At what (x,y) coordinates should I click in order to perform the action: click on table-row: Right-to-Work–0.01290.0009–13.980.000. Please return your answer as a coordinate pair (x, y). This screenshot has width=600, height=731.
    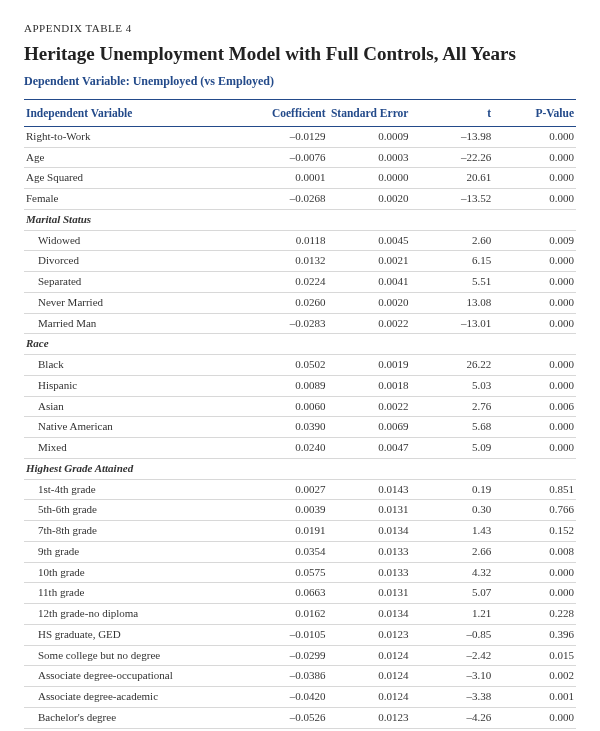
    Looking at the image, I should click on (300, 136).